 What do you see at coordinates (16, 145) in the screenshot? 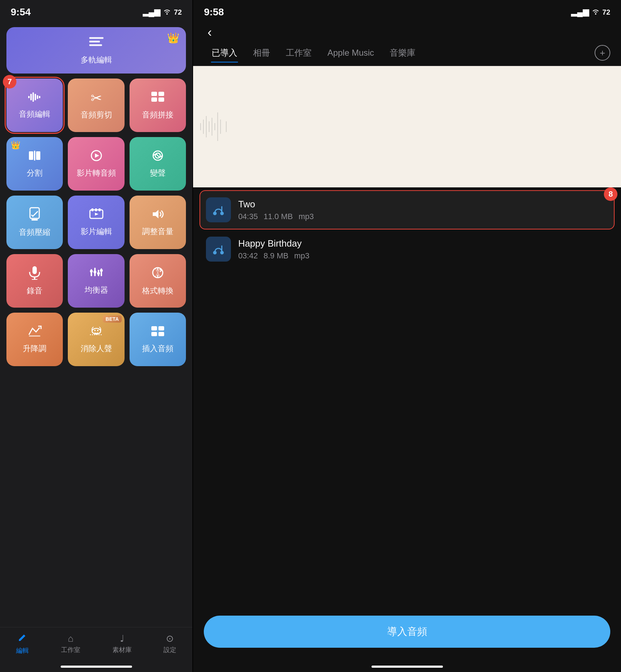
I see `split-crown: 👑` at bounding box center [16, 145].